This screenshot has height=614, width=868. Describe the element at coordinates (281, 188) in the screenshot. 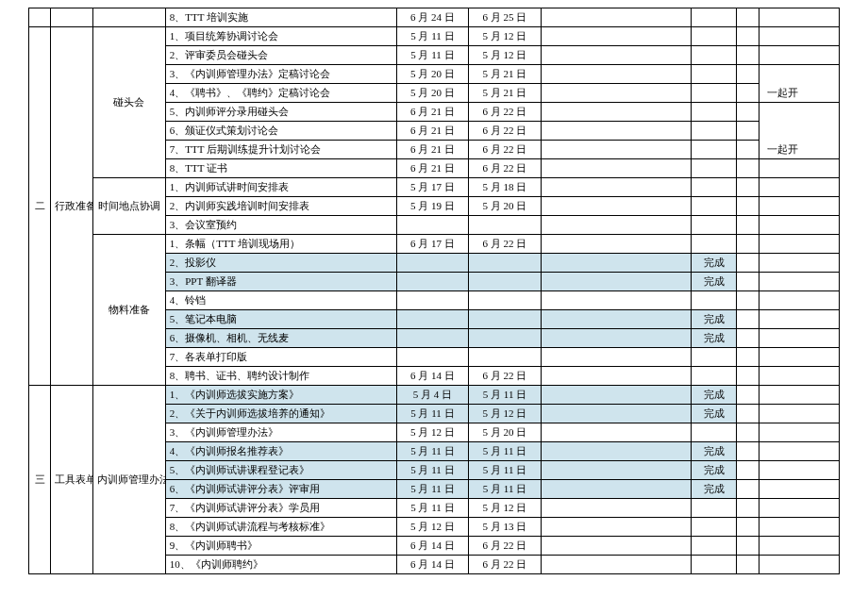

I see `task-cell: 1、内训师试讲时间安排表` at that location.